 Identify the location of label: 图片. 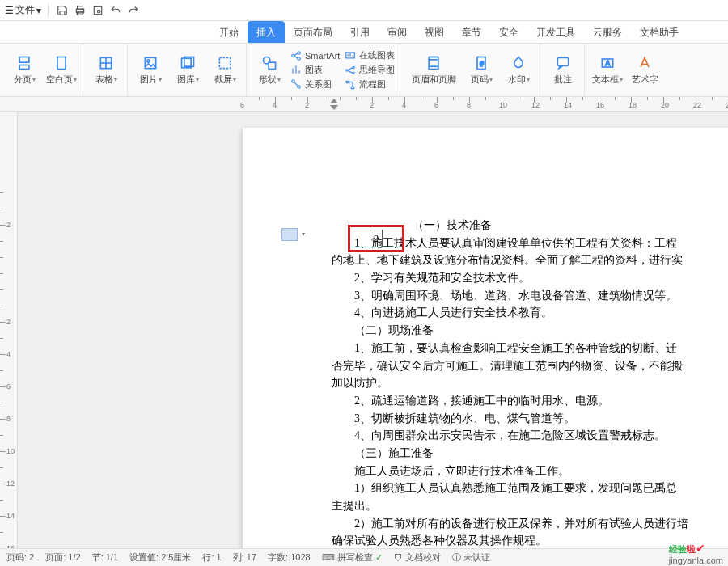
(149, 79).